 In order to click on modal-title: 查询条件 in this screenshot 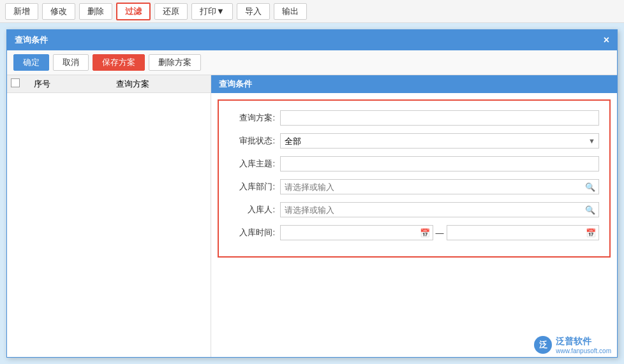, I will do `click(31, 40)`.